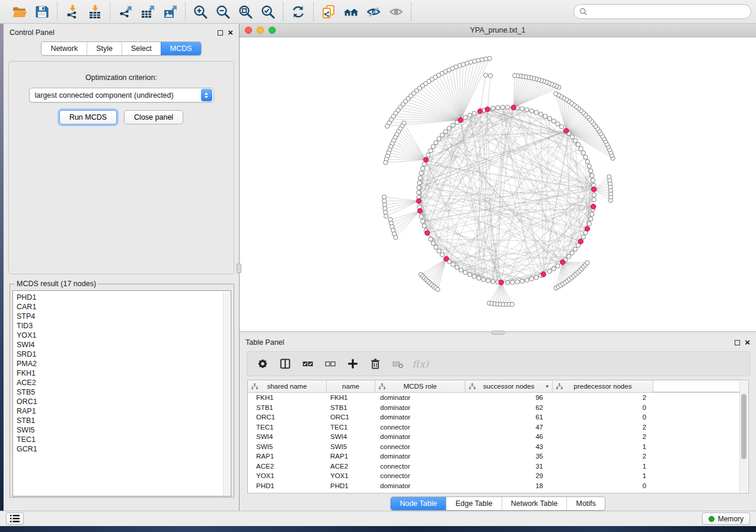  What do you see at coordinates (123, 411) in the screenshot?
I see `list-item: RAP1` at bounding box center [123, 411].